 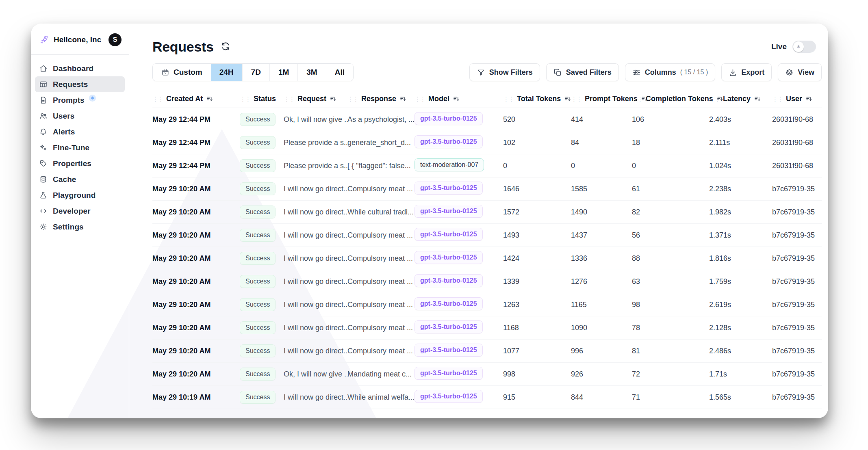 What do you see at coordinates (80, 148) in the screenshot?
I see `sidebar-item-fine-tune: Fine-Tune` at bounding box center [80, 148].